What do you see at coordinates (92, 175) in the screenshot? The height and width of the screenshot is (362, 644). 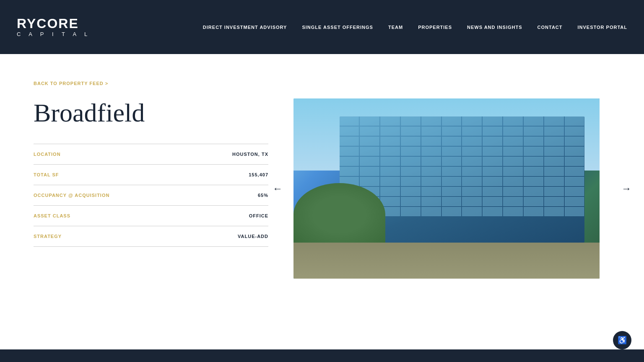 I see `property-row-label: TOTAL SF` at bounding box center [92, 175].